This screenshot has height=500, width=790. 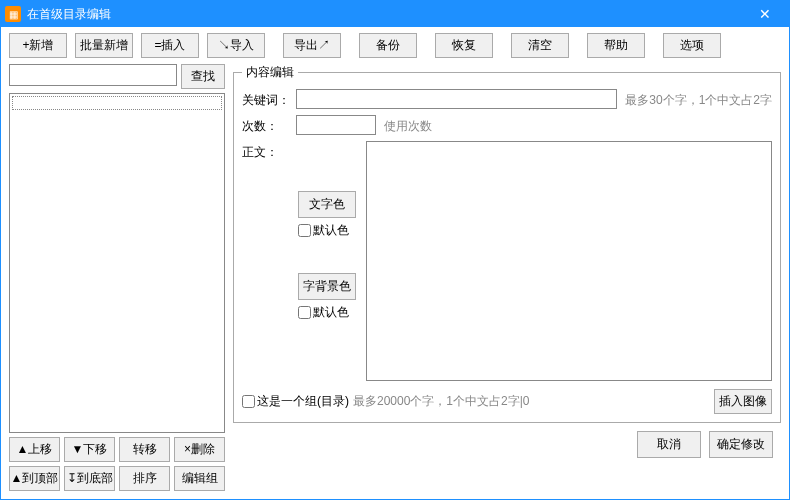 What do you see at coordinates (406, 125) in the screenshot?
I see `count-hint: 使用次数` at bounding box center [406, 125].